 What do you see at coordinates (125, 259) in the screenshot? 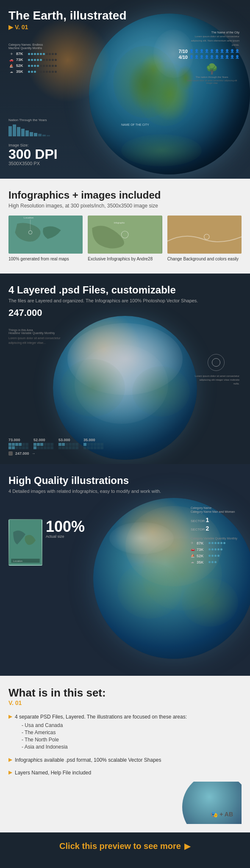
I see `thumb-caption-2: Exclusive Infographics by Andre28` at bounding box center [125, 259].